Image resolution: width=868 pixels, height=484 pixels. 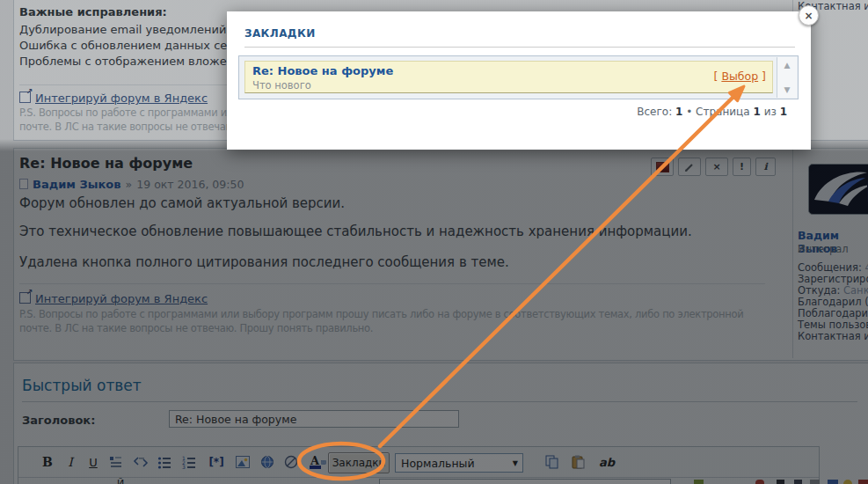 I want to click on post-action-buttons: × ! i, so click(x=713, y=167).